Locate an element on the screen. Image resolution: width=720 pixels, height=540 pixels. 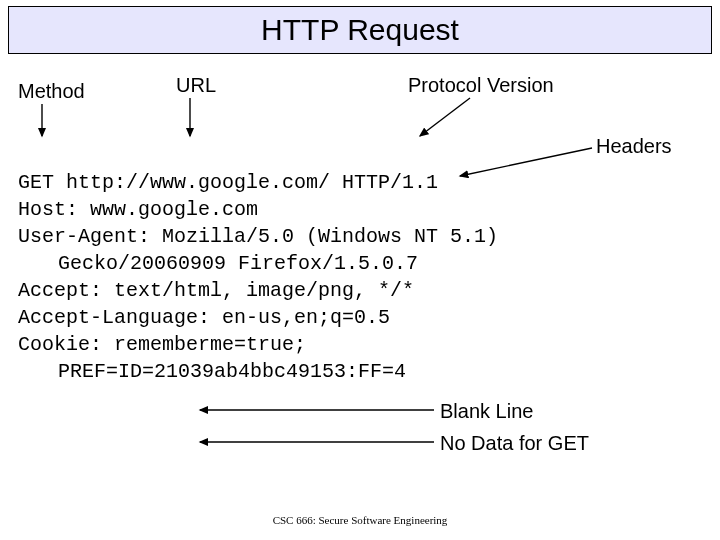
label-no-data: No Data for GET is located at coordinates (514, 444).